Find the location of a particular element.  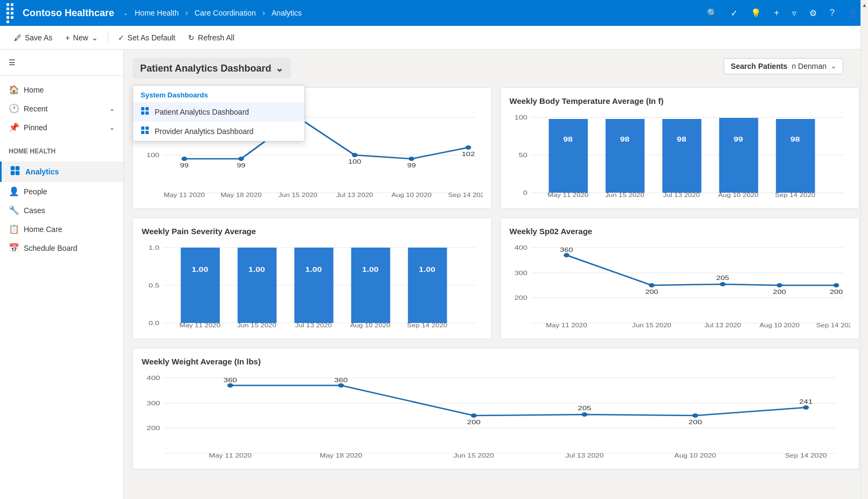

sidebar-item-homecare: 📋 Home Care is located at coordinates (61, 229).